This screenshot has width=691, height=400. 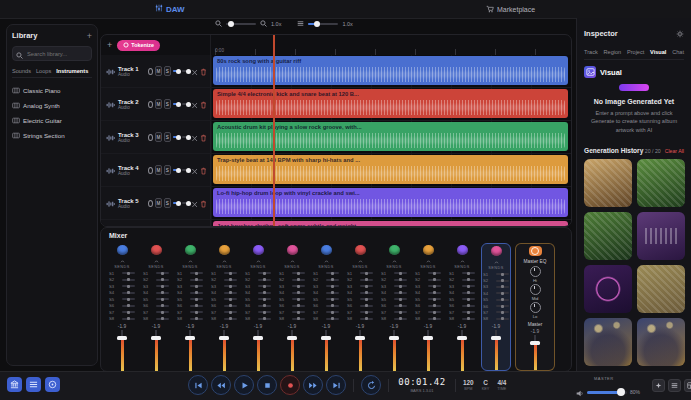 What do you see at coordinates (323, 24) in the screenshot?
I see `vertical-zoom-slider` at bounding box center [323, 24].